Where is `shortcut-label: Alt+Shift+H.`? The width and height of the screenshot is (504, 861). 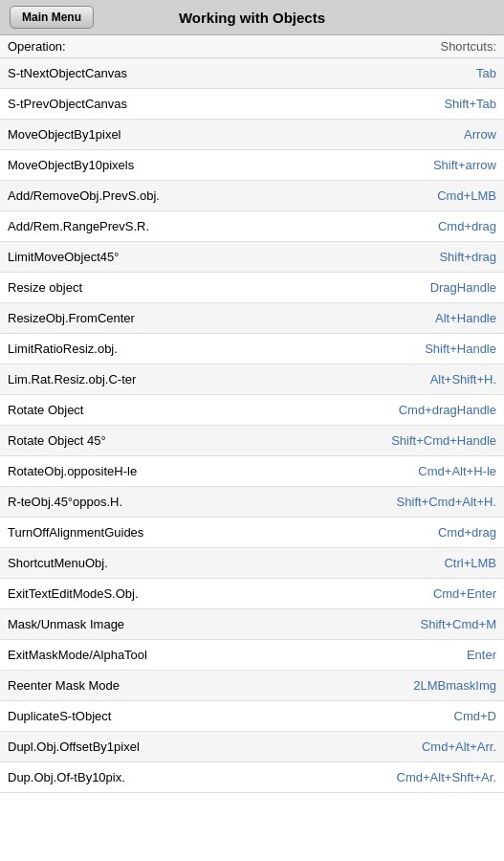
shortcut-label: Alt+Shift+H. is located at coordinates (463, 379).